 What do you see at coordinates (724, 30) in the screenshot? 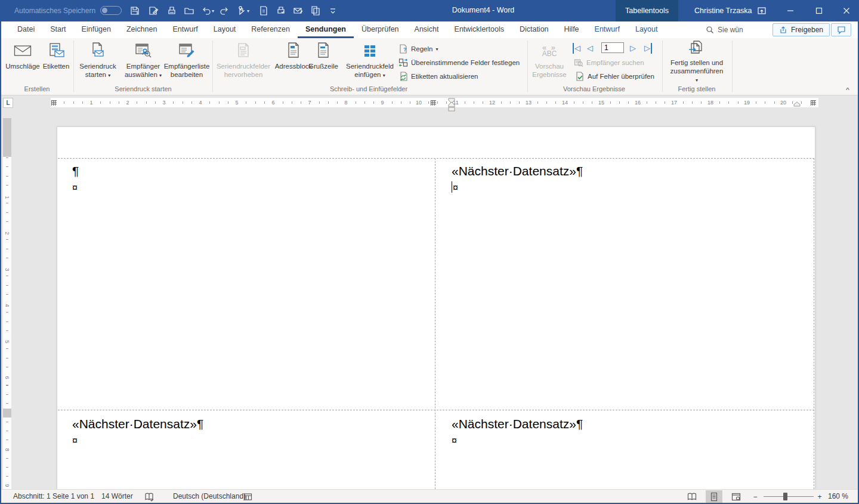
I see `tell-me-search: Sie wün` at bounding box center [724, 30].